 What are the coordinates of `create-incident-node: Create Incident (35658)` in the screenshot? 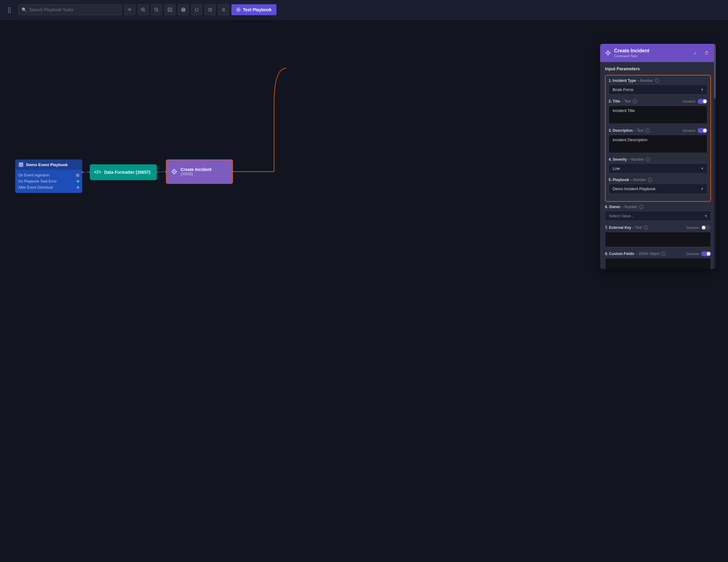 It's located at (199, 172).